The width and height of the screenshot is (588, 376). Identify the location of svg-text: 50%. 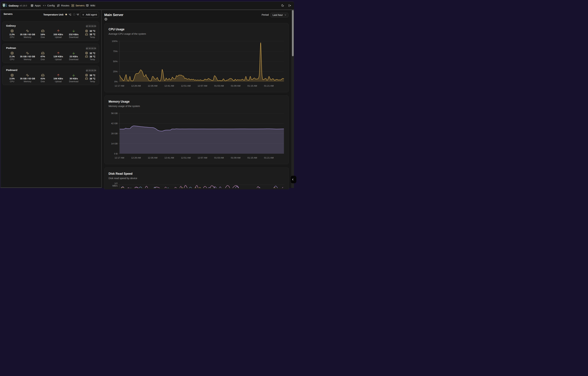
(115, 62).